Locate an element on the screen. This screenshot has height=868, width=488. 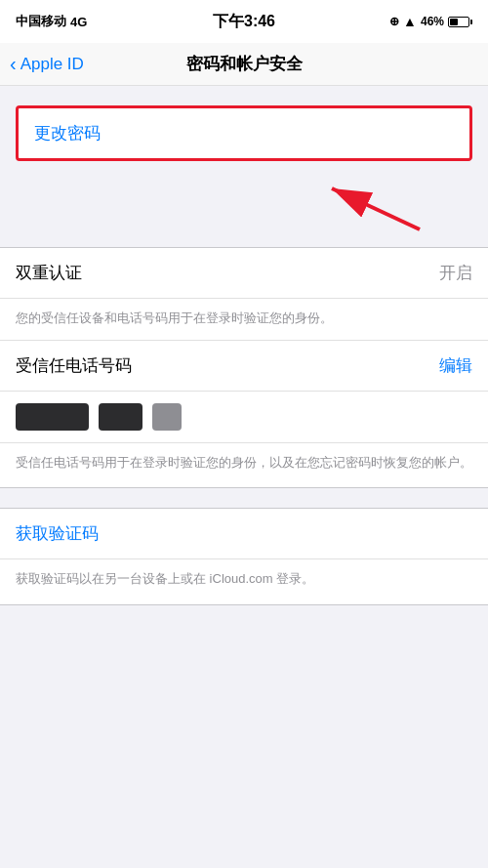
battery-icon is located at coordinates (461, 21).